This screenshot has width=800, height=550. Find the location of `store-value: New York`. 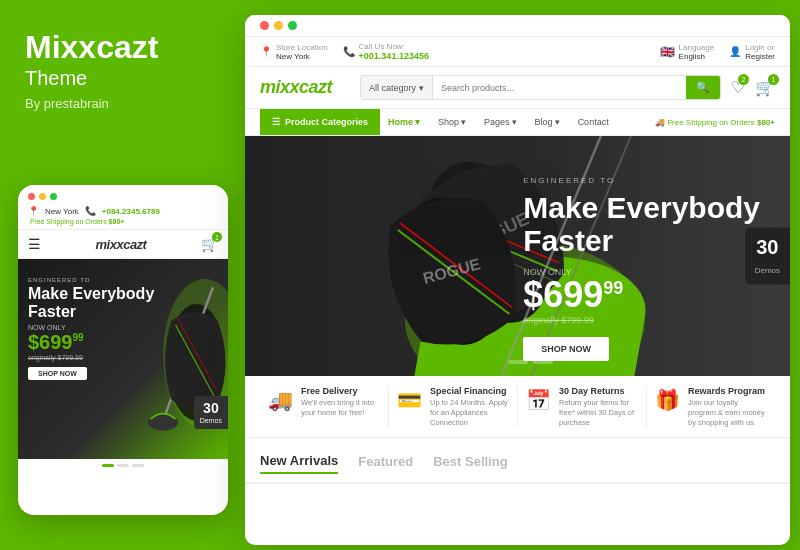

store-value: New York is located at coordinates (302, 56).